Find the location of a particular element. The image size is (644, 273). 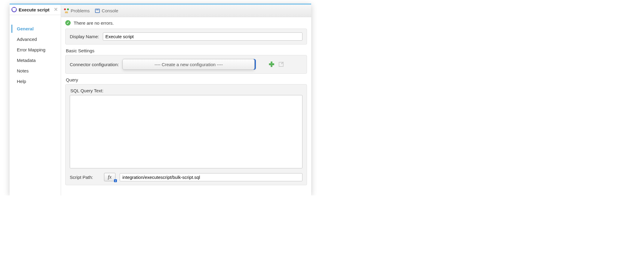

sidebar-item-metadata: Metadata is located at coordinates (35, 60).